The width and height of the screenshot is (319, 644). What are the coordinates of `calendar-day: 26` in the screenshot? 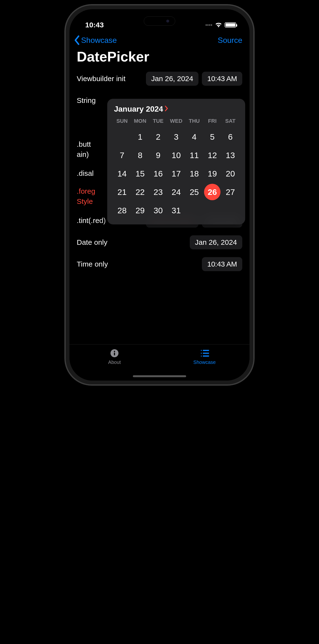 It's located at (212, 192).